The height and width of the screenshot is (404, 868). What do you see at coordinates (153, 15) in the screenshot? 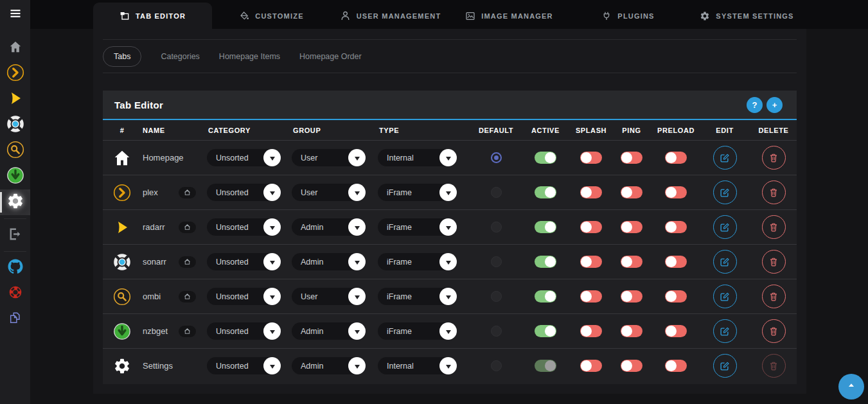
I see `tab-tab-editor: TAB EDITOR` at bounding box center [153, 15].